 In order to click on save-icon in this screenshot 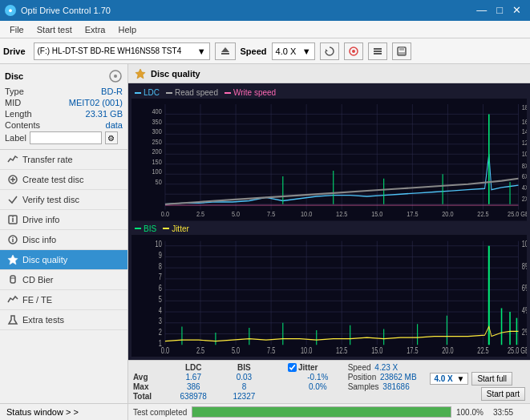, I will do `click(402, 51)`.